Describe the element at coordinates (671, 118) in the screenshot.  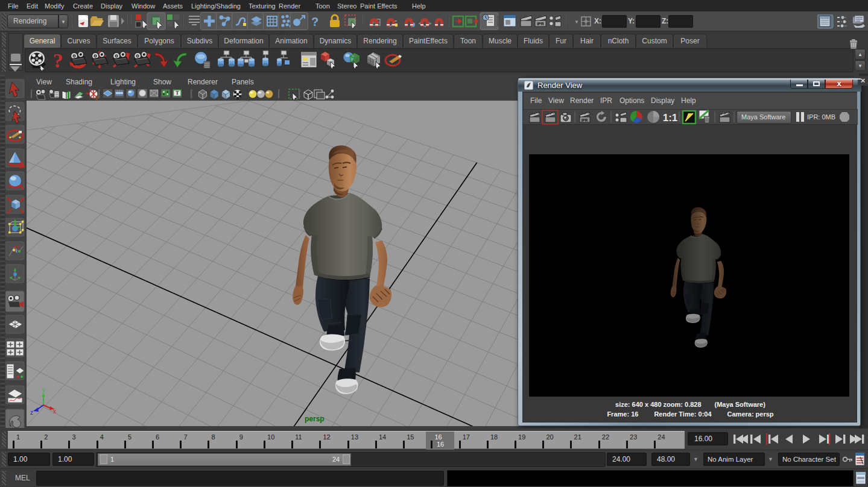
I see `svg-text: 1:1` at that location.